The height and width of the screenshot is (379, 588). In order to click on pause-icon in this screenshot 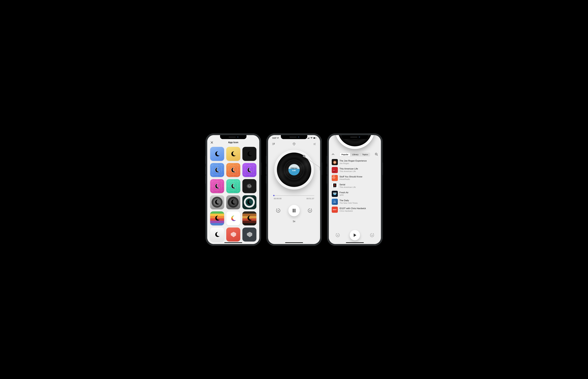, I will do `click(294, 211)`.